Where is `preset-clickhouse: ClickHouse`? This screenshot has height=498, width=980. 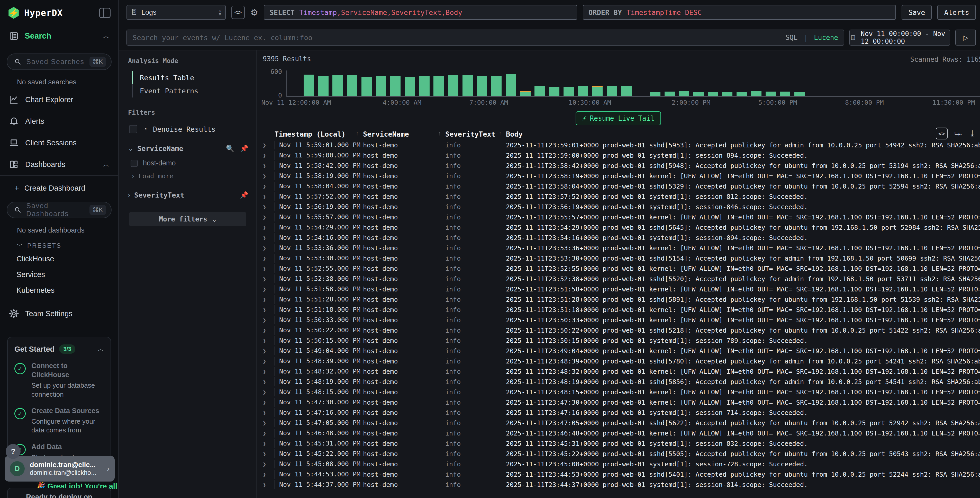 preset-clickhouse: ClickHouse is located at coordinates (59, 259).